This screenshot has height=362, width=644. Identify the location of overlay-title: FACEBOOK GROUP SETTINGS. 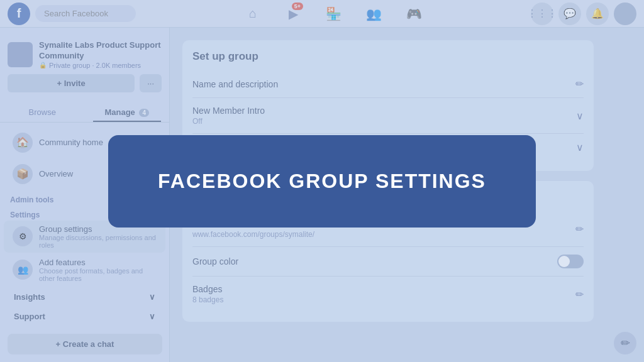
(322, 181).